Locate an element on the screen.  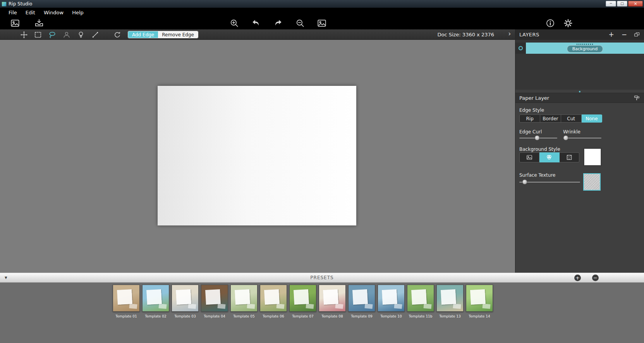
line-tool-icon is located at coordinates (95, 35).